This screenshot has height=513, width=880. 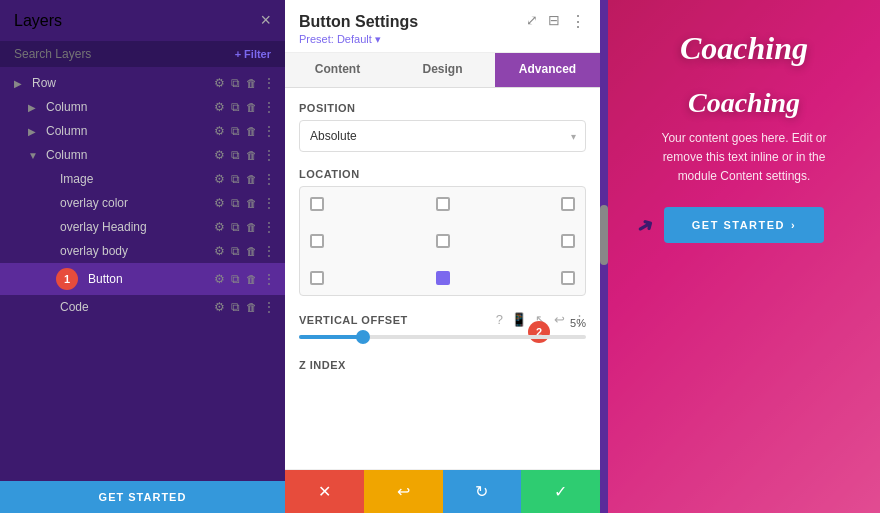 I want to click on layer-item-col1: ▶ Column, so click(x=142, y=107).